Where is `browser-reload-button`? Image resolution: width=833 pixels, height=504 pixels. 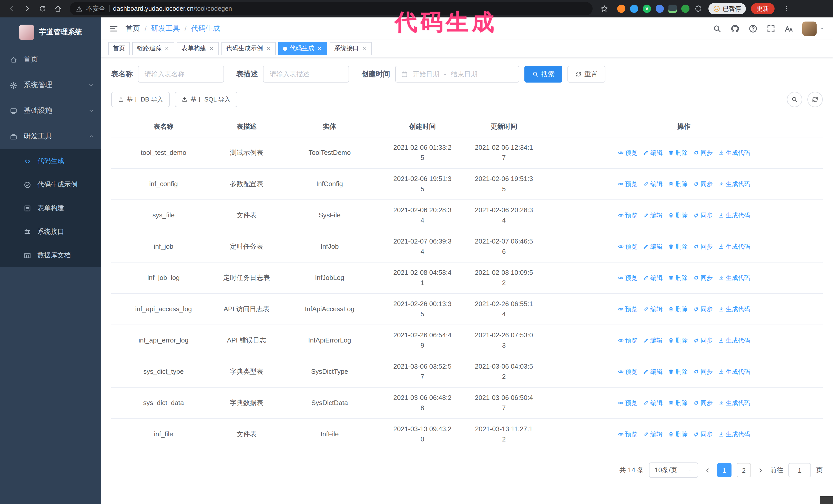
browser-reload-button is located at coordinates (43, 9).